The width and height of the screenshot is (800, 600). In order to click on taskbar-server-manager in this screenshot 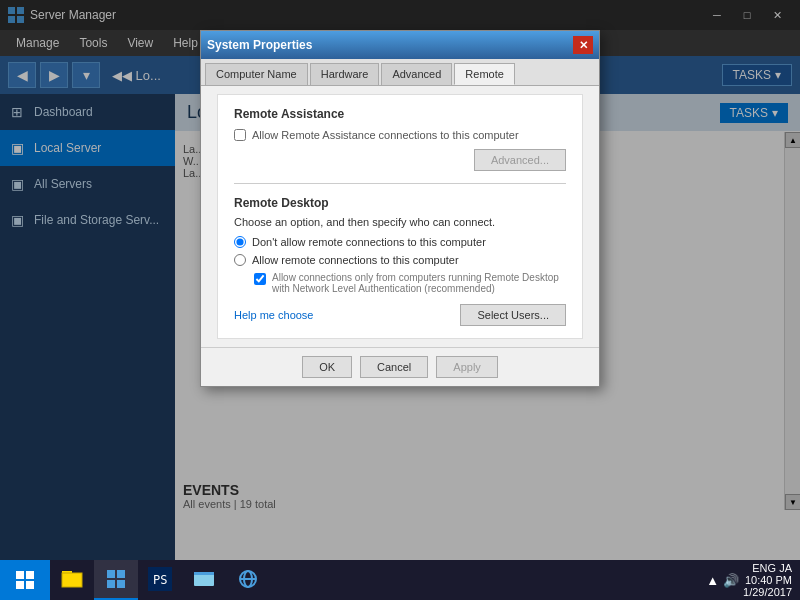, I will do `click(116, 580)`.